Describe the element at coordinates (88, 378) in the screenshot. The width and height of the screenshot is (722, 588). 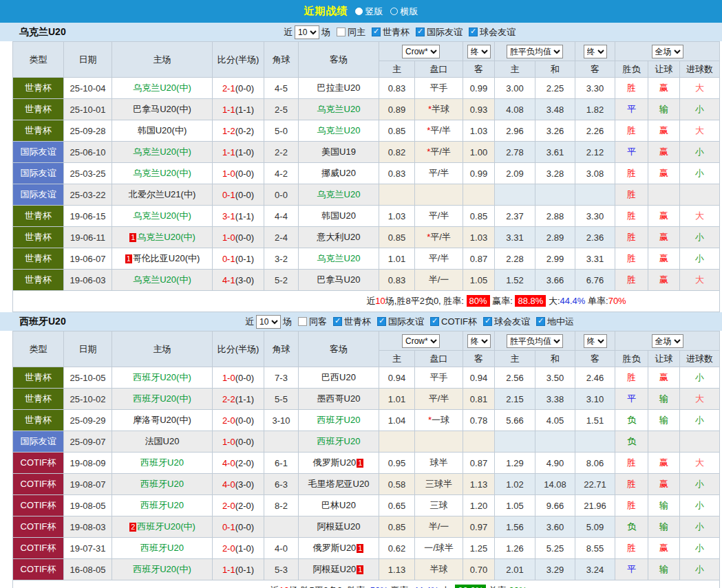
I see `match-date: 25-10-05` at that location.